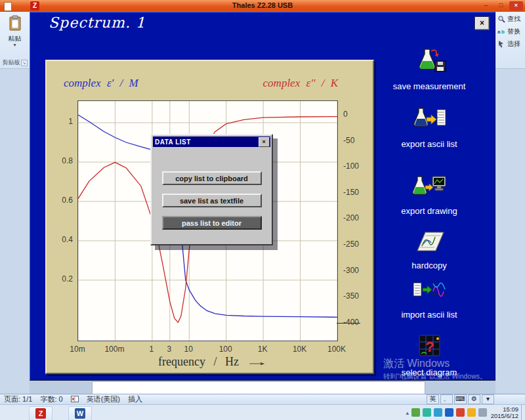 The image size is (525, 420). I want to click on ime-language-bar: 英 、 ⌨ ⚙ ▾, so click(461, 399).